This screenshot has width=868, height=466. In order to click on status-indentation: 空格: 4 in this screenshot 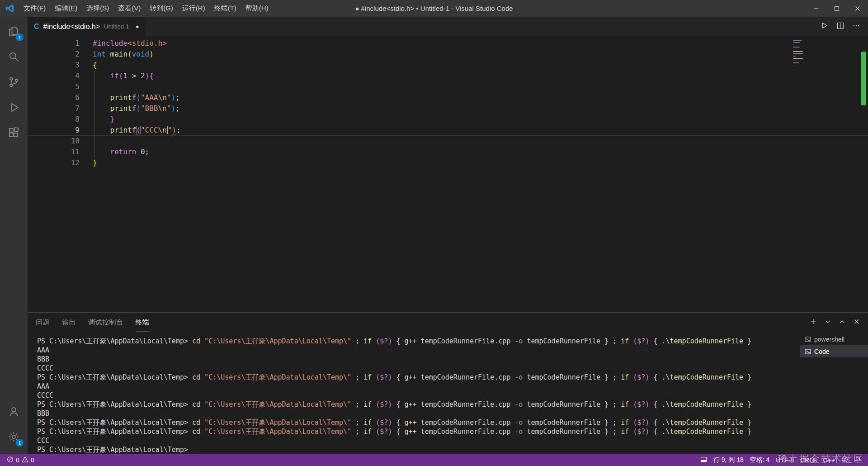, I will do `click(760, 460)`.